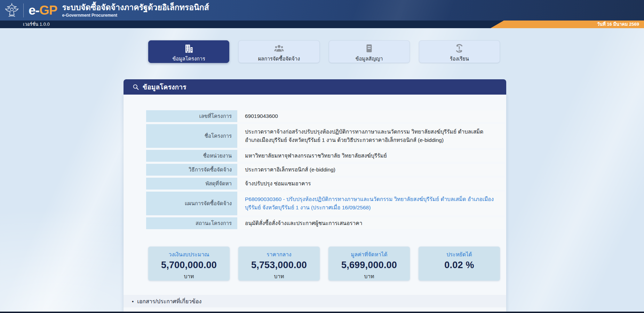  Describe the element at coordinates (189, 264) in the screenshot. I see `stat-card-budget: วงเงินงบประมาณ 5,700,000.00 บาท` at that location.